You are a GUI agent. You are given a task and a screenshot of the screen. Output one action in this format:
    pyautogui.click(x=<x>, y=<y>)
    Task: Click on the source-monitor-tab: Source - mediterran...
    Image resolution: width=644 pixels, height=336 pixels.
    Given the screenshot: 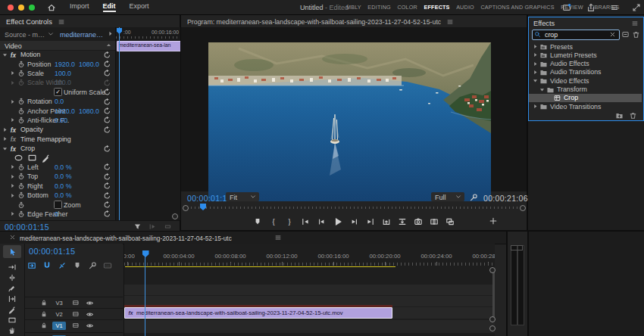 What is the action you would take?
    pyautogui.click(x=27, y=35)
    